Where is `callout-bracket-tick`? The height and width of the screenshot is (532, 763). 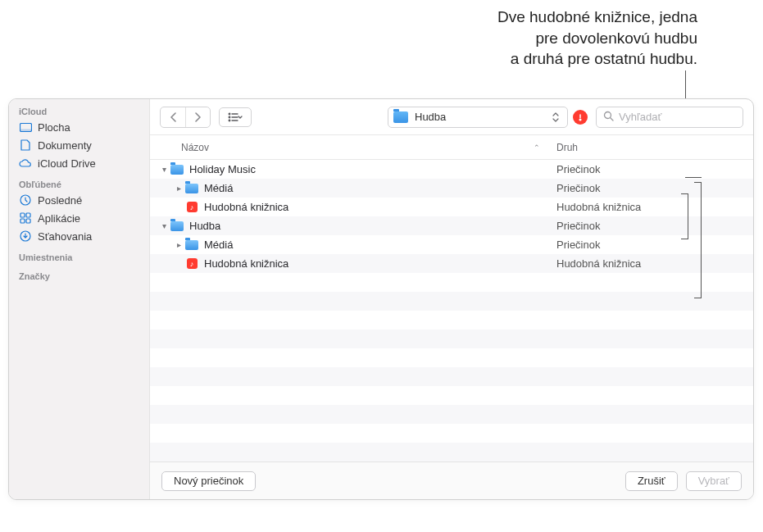
callout-bracket-tick is located at coordinates (693, 177).